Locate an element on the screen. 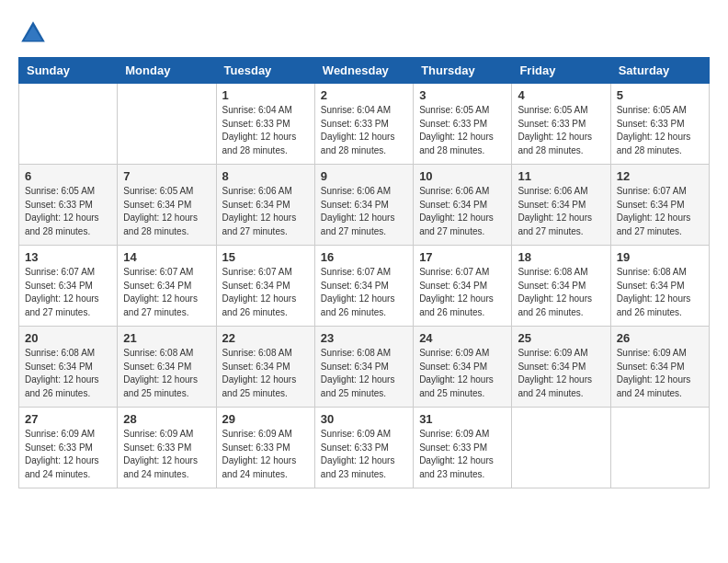 The width and height of the screenshot is (728, 563). day-info: Sunrise: 6:04 AM Sunset: 6:33 PM Dayligh… is located at coordinates (364, 131).